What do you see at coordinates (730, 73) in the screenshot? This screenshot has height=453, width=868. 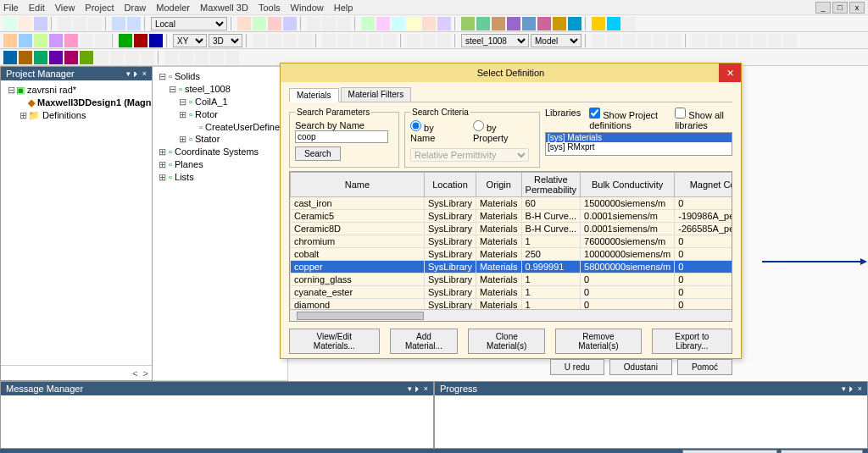 I see `dialog-close-button: ✕` at bounding box center [730, 73].